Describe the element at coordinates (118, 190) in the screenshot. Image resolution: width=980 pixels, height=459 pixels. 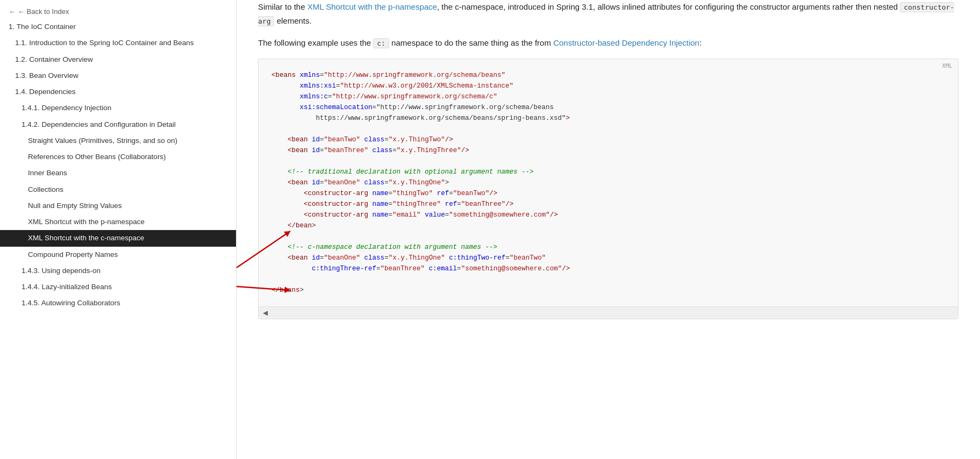
I see `sidebar-item-collections: Collections` at that location.